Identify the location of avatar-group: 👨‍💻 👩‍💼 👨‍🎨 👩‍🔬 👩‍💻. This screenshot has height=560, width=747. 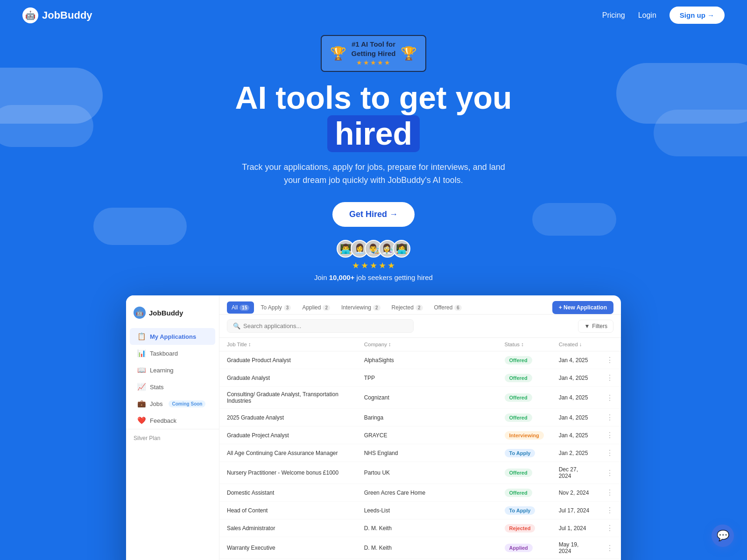
(374, 249).